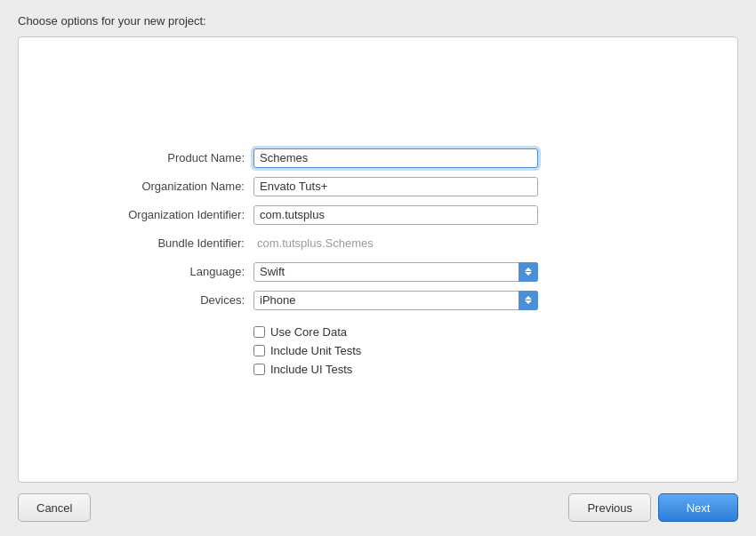 The image size is (756, 536). I want to click on footer: Cancel Previous Next, so click(378, 509).